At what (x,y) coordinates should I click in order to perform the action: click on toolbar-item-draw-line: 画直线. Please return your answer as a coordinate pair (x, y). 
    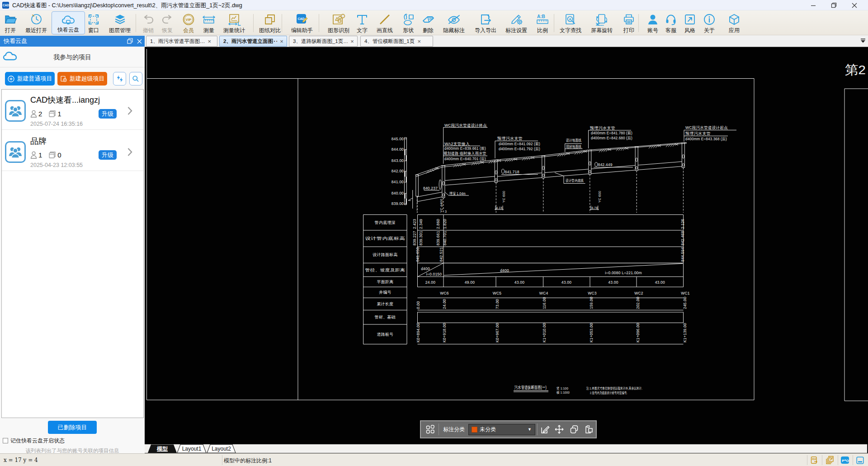
    Looking at the image, I should click on (385, 23).